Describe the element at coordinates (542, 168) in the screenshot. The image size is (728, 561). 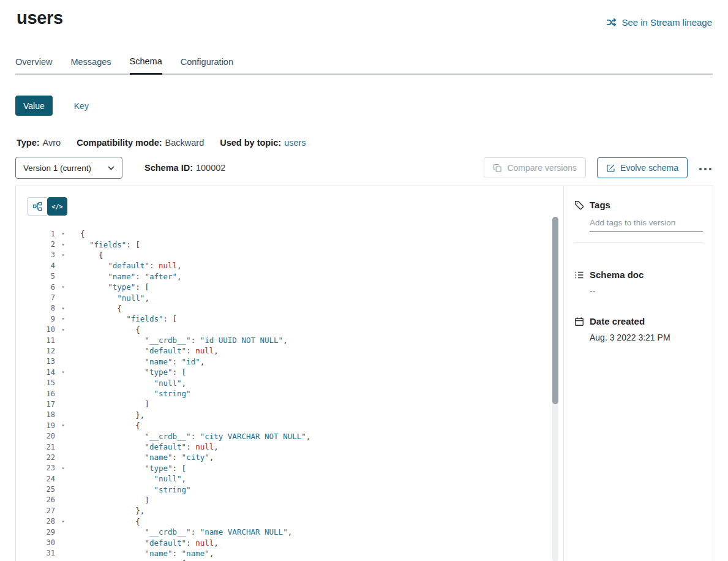
I see `compare-versions-label: Compare versions` at that location.